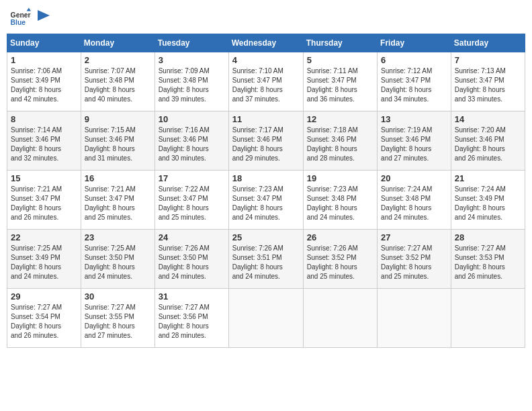 The image size is (532, 411). Describe the element at coordinates (258, 144) in the screenshot. I see `day-info: Sunrise: 7:17 AMSunset: 3:46 PMDaylight:…` at that location.